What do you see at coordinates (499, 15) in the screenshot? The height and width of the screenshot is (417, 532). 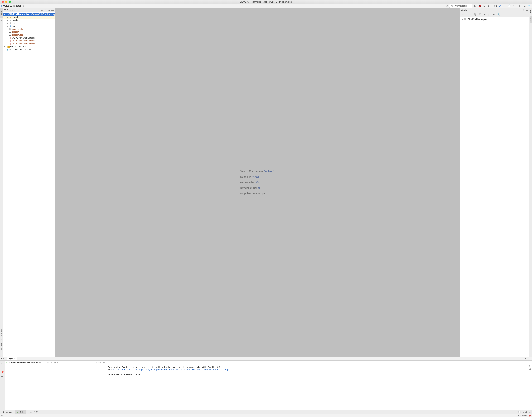 I see `wrench-icon: 🔧` at bounding box center [499, 15].